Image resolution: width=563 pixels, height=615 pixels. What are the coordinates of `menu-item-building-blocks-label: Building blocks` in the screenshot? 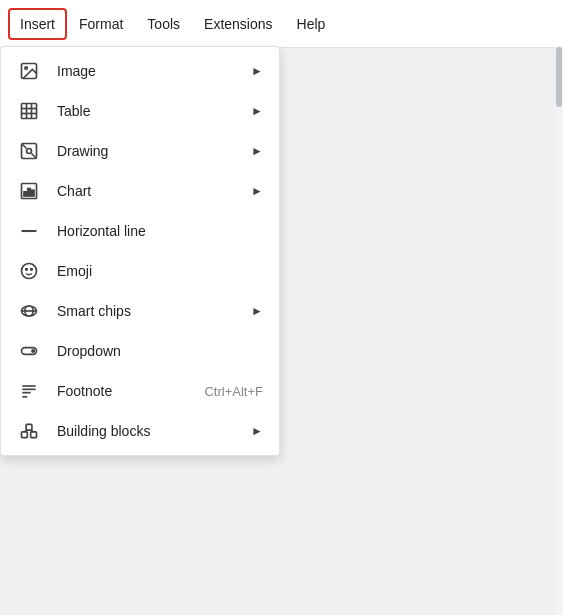 It's located at (150, 431).